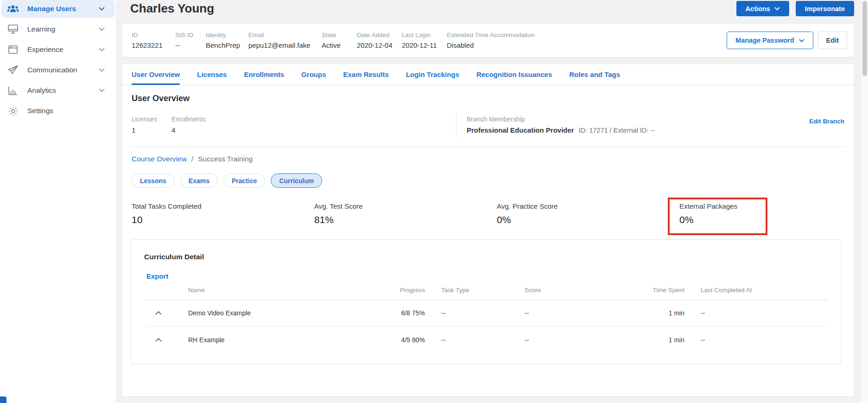 The height and width of the screenshot is (403, 868). I want to click on tab-roles-and-tags: Roles and Tags, so click(595, 74).